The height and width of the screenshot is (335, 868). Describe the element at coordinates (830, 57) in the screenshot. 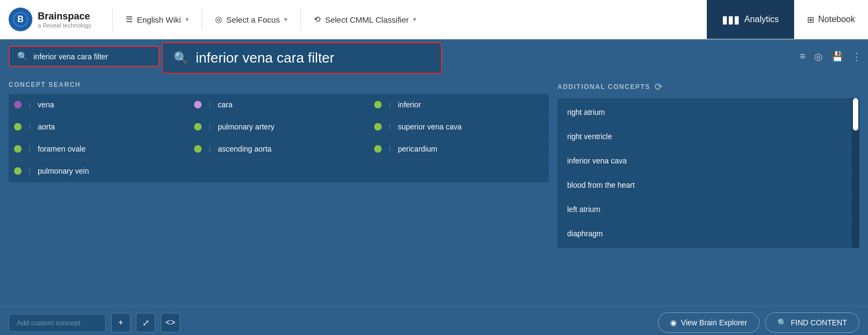

I see `toolbar-right: ≡ ◎ 💾 ⋮` at that location.